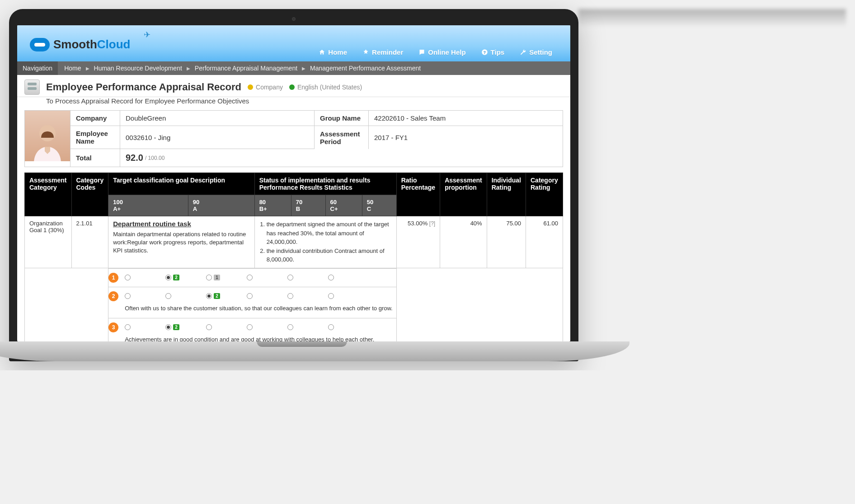  What do you see at coordinates (493, 52) in the screenshot?
I see `nav-tips: ? Tips` at bounding box center [493, 52].